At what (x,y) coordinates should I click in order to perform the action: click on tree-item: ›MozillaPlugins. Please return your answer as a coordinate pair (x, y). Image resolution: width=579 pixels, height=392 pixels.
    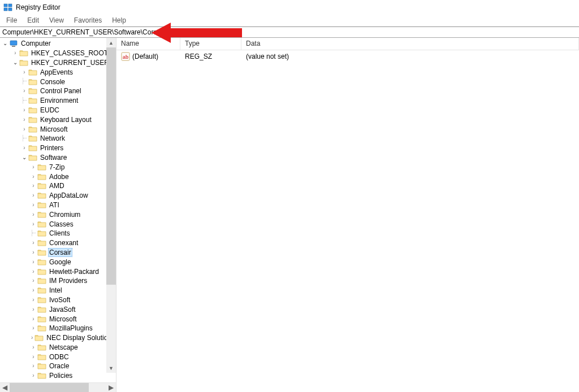
    Looking at the image, I should click on (58, 329).